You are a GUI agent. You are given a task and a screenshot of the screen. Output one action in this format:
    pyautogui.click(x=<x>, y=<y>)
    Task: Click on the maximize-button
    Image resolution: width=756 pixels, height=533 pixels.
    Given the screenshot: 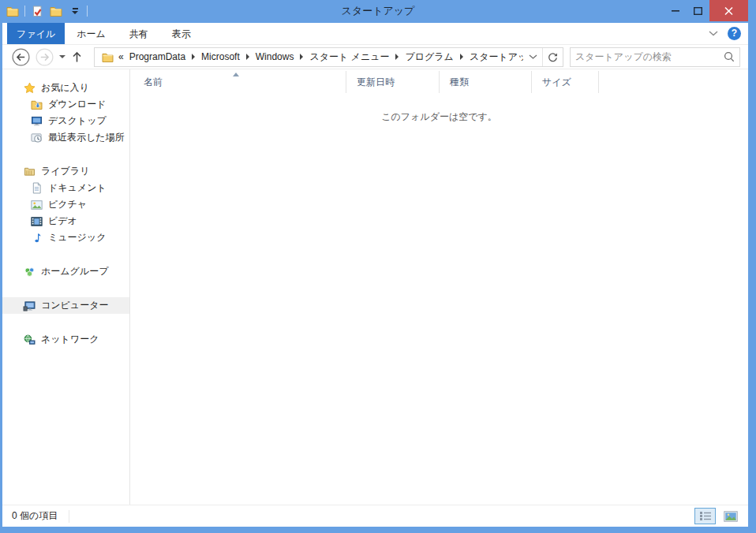 What is the action you would take?
    pyautogui.click(x=698, y=11)
    